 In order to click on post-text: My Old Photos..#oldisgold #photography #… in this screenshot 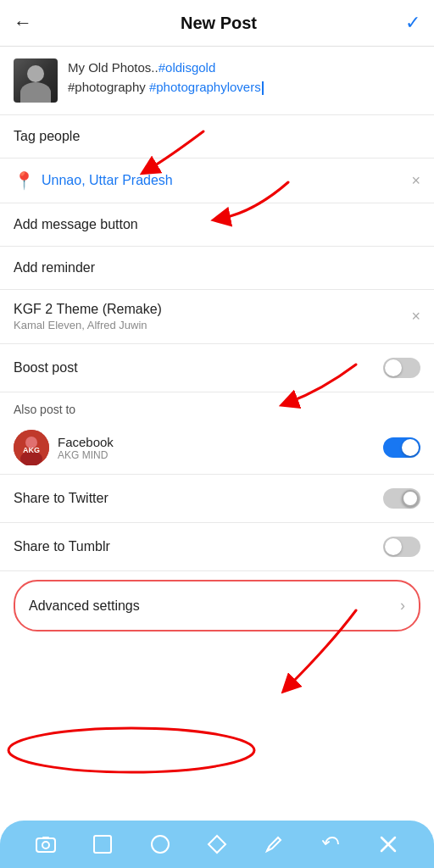, I will do `click(244, 78)`.